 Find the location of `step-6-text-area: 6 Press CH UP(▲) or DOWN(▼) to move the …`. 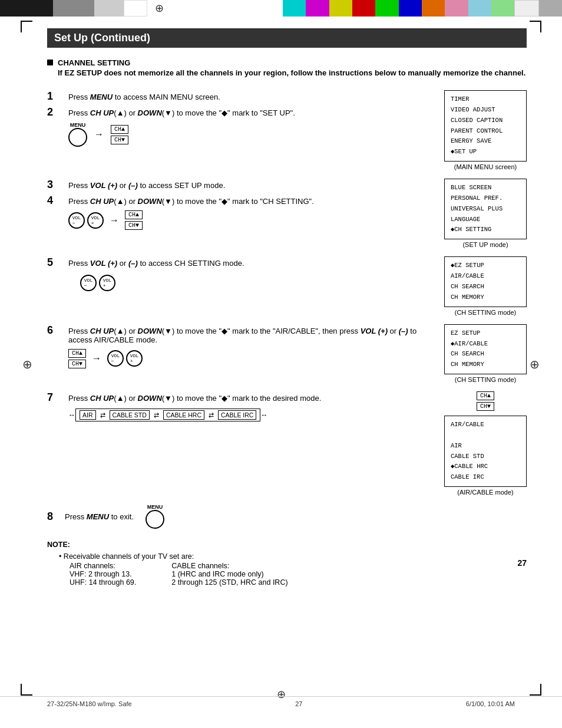

step-6-text-area: 6 Press CH UP(▲) or DOWN(▼) to move the … is located at coordinates (242, 348).